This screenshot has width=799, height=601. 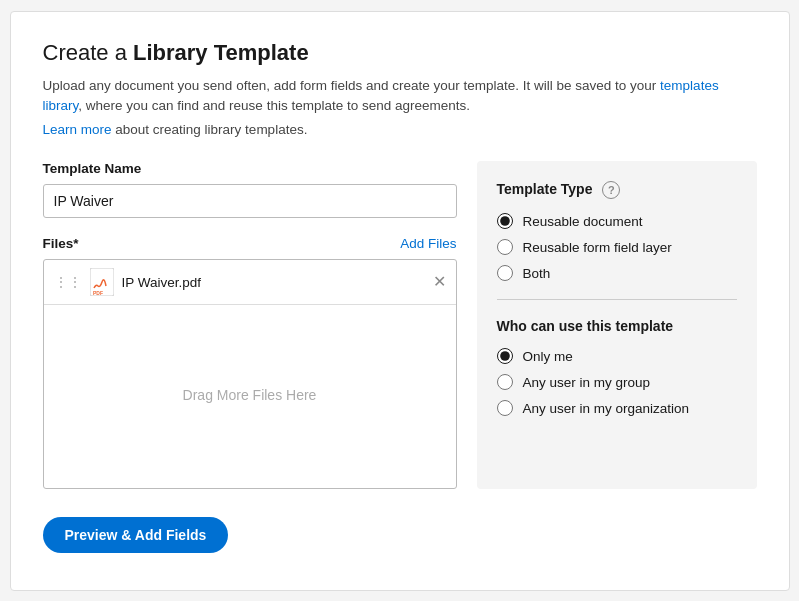 What do you see at coordinates (136, 535) in the screenshot?
I see `preview-add-fields-button: Preview & Add Fields` at bounding box center [136, 535].